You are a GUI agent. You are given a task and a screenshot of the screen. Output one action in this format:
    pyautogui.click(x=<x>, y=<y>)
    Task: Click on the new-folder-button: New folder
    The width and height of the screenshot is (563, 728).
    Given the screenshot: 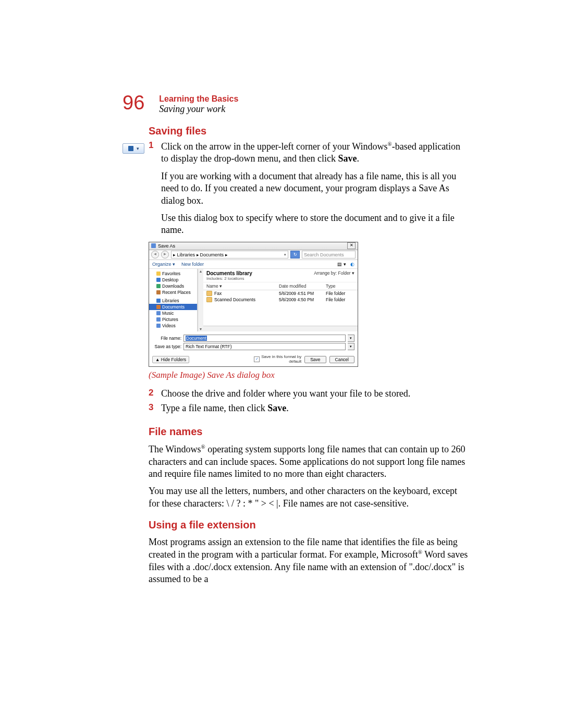 What is the action you would take?
    pyautogui.click(x=193, y=264)
    